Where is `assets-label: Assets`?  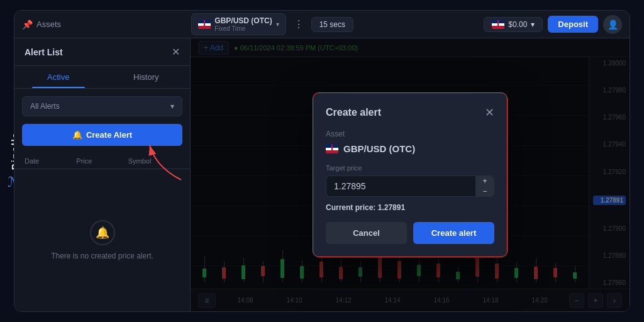
assets-label: Assets is located at coordinates (49, 24).